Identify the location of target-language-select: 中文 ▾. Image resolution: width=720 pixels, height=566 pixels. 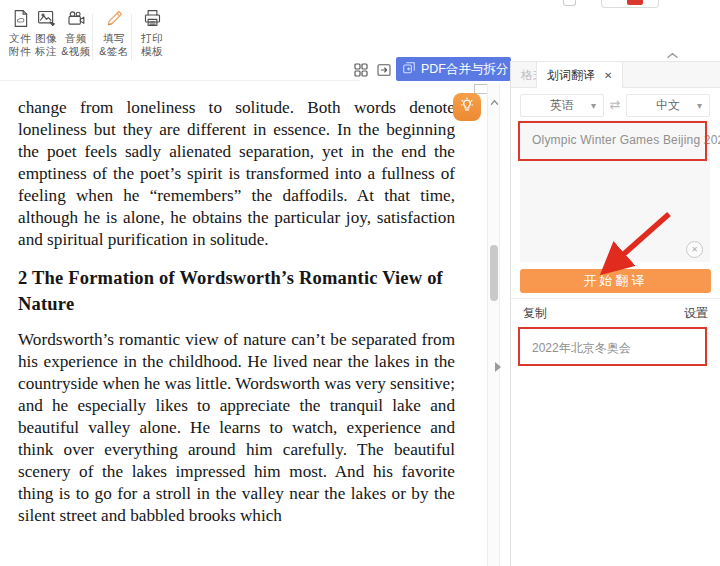
(668, 106).